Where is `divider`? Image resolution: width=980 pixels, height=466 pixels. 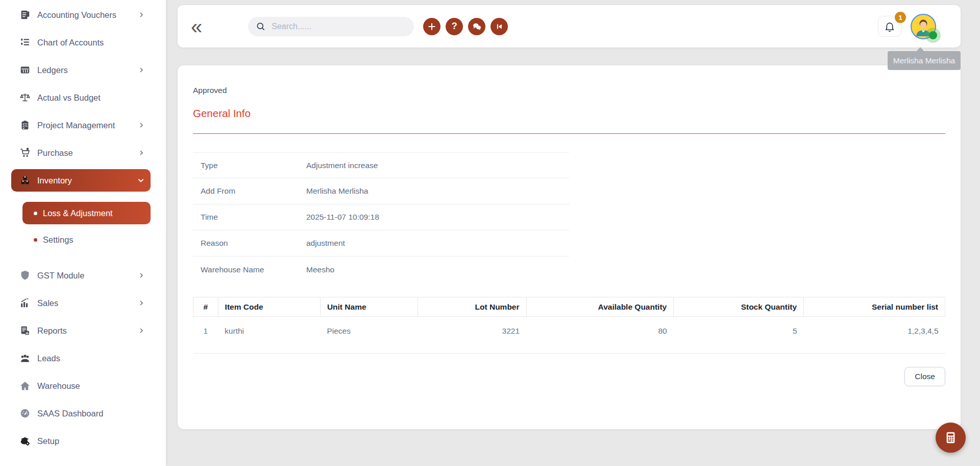 divider is located at coordinates (569, 354).